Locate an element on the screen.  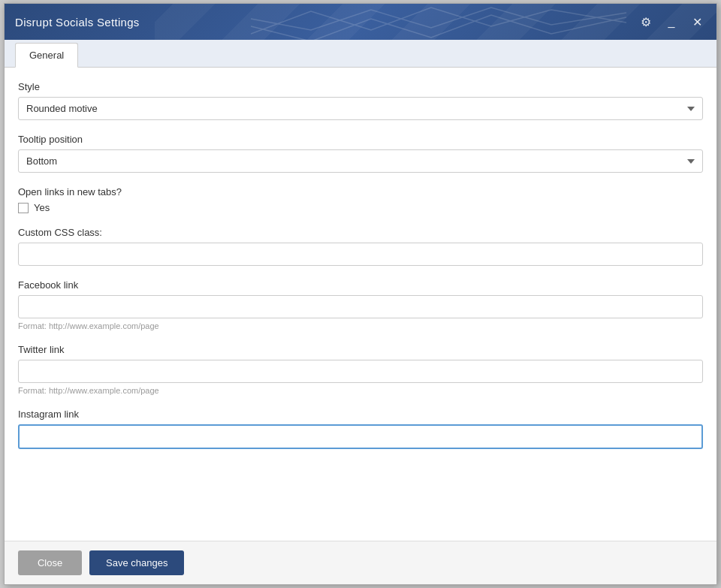
facebook-field-group: Facebook link Format: http://www.example… is located at coordinates (360, 305).